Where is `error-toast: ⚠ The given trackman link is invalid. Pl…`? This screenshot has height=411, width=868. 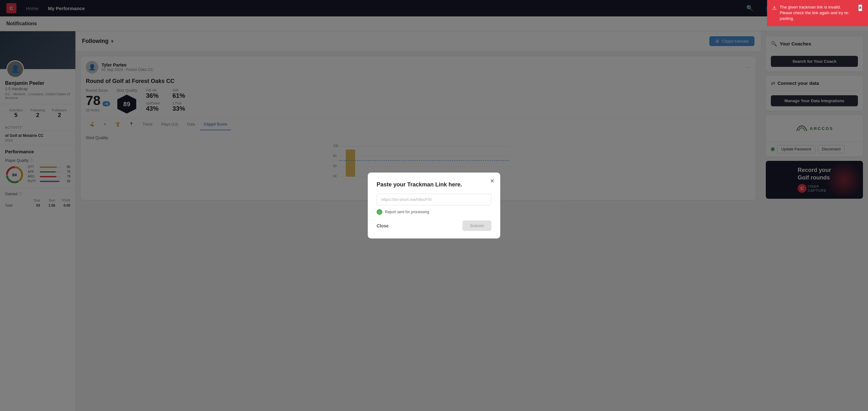
error-toast: ⚠ The given trackman link is invalid. Pl… is located at coordinates (817, 13).